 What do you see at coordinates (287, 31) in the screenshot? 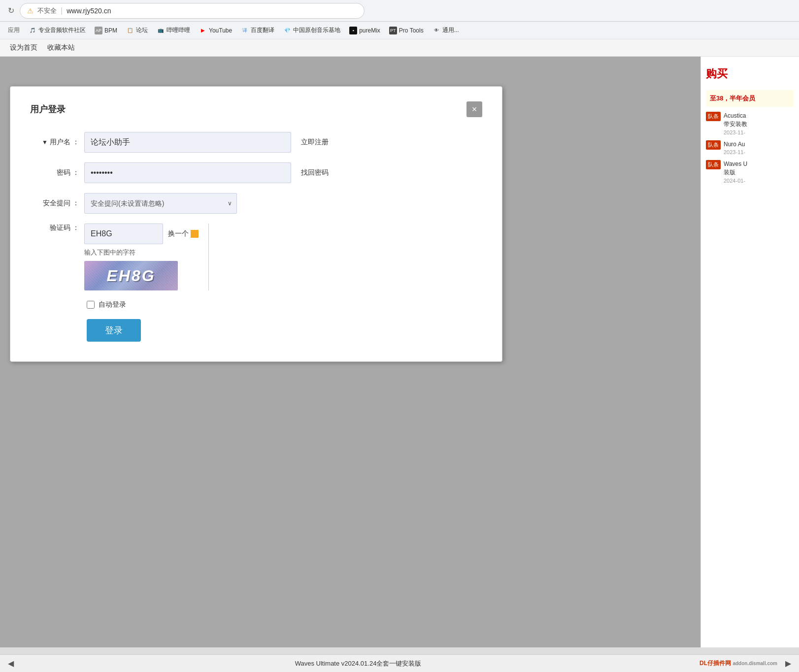
I see `zhongguo-icon: 💎` at bounding box center [287, 31].